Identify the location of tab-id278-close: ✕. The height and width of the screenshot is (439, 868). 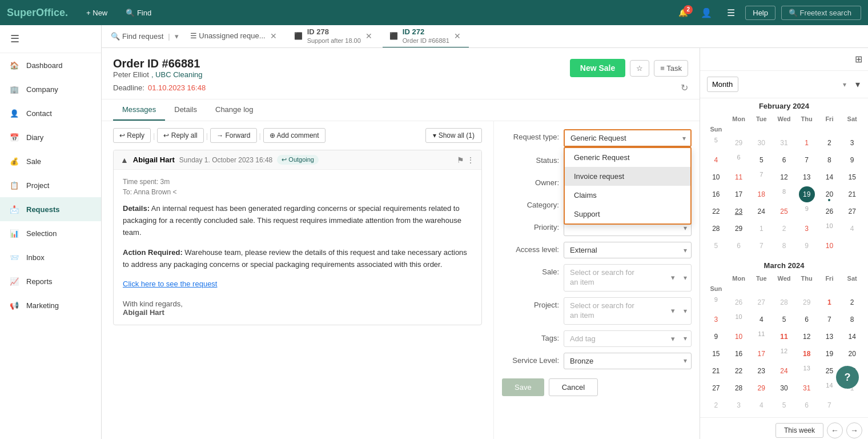
(369, 36).